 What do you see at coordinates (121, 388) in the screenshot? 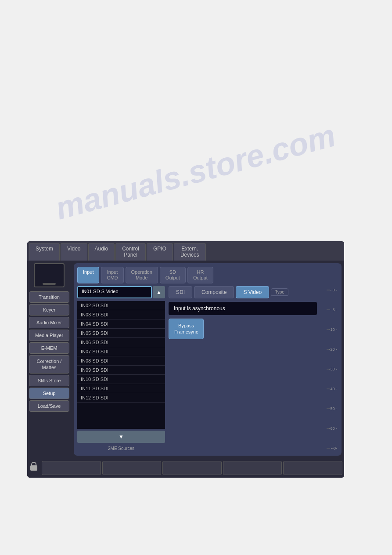
I see `list-item: IN11 SD SDI` at bounding box center [121, 388].